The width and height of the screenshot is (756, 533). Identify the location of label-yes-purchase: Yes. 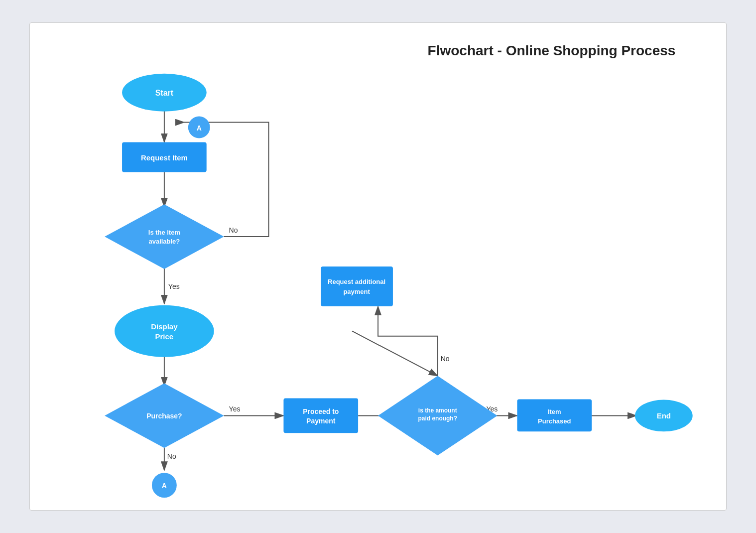
(235, 409).